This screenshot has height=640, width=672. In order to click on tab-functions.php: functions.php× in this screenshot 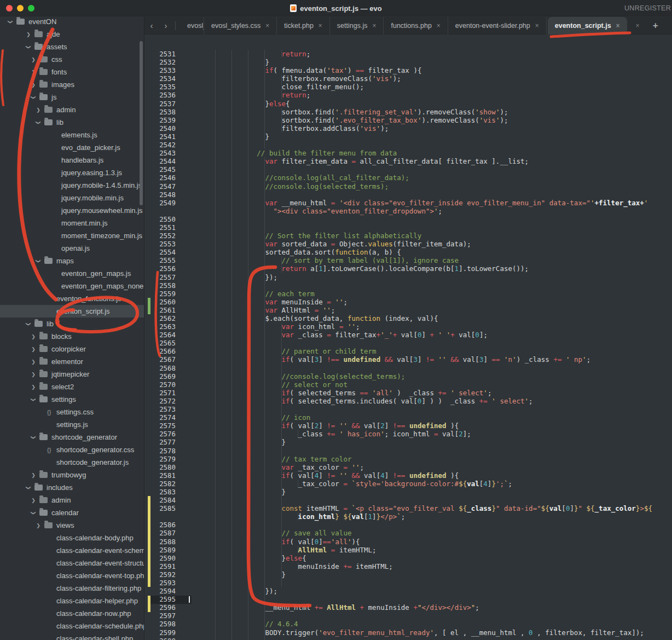, I will do `click(416, 26)`.